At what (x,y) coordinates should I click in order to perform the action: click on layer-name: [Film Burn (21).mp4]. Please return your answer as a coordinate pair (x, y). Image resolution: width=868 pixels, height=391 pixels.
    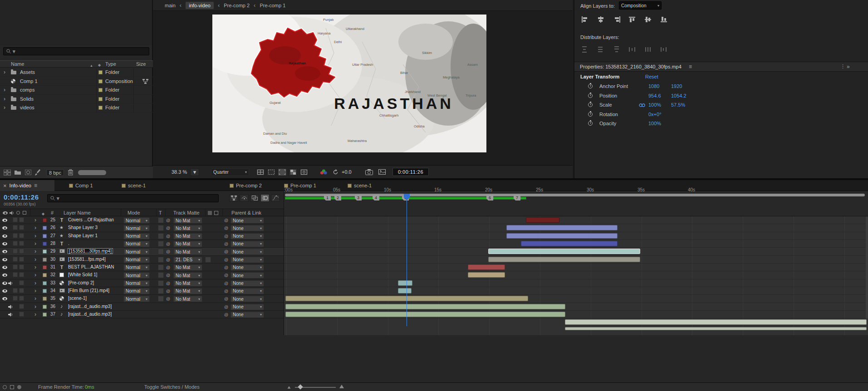
    Looking at the image, I should click on (89, 290).